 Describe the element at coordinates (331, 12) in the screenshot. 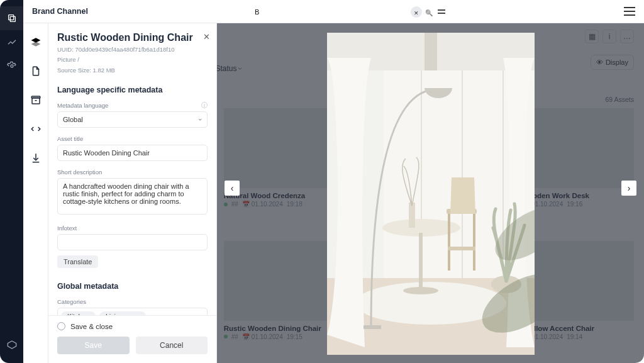

I see `search-input` at that location.